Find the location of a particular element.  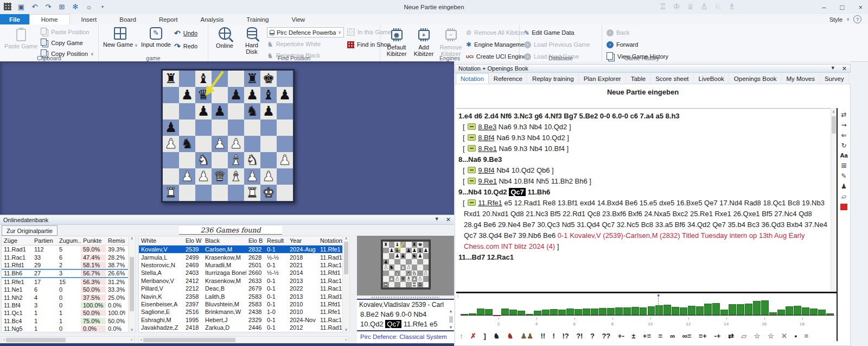

notation-tab-survey: Survey is located at coordinates (834, 78).